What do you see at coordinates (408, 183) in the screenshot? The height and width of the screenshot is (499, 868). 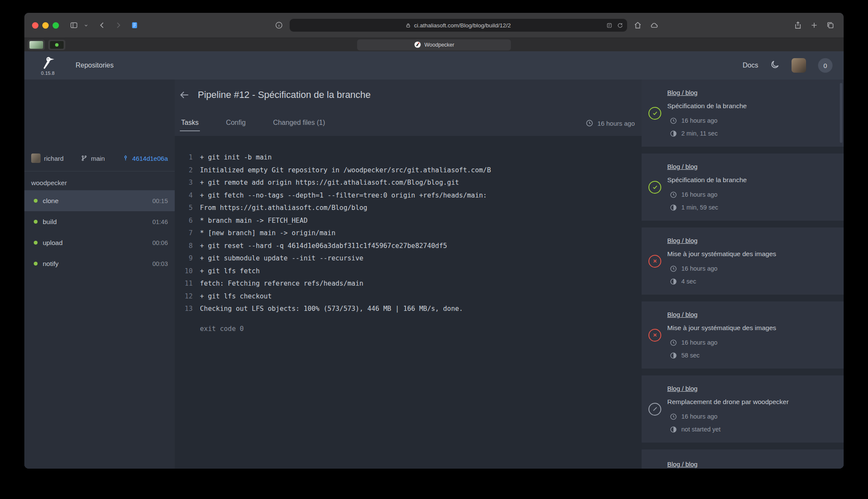 I see `log-line: 3+ git remote add origin https://git.ath…` at bounding box center [408, 183].